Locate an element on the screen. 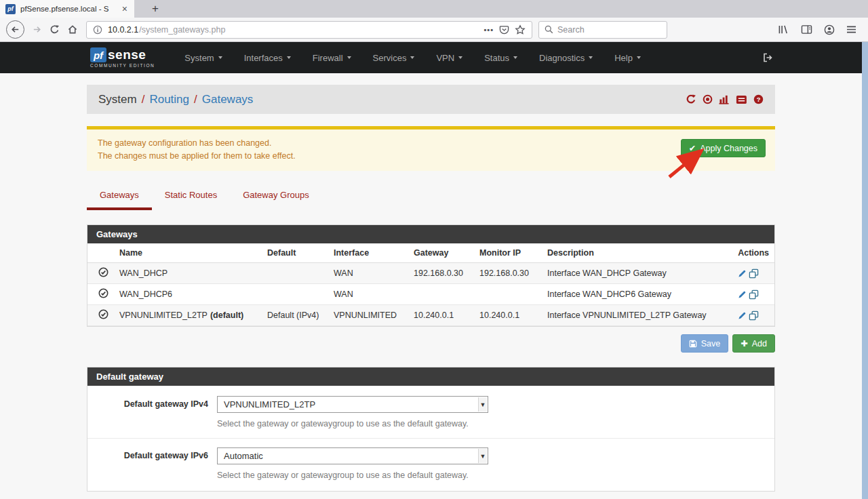  col-header-description: Description is located at coordinates (637, 254).